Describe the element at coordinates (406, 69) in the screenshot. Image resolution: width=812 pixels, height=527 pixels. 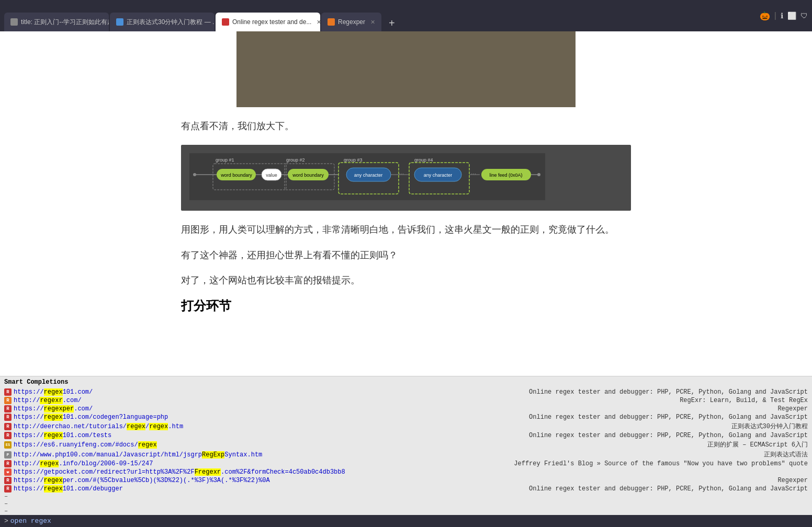
I see `top-image` at that location.